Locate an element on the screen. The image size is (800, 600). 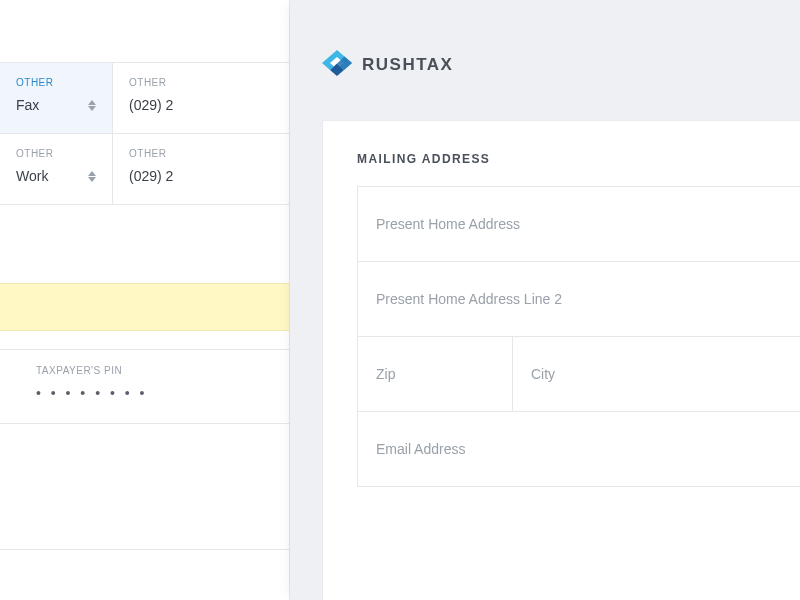
contact-type-value: Work is located at coordinates (56, 176).